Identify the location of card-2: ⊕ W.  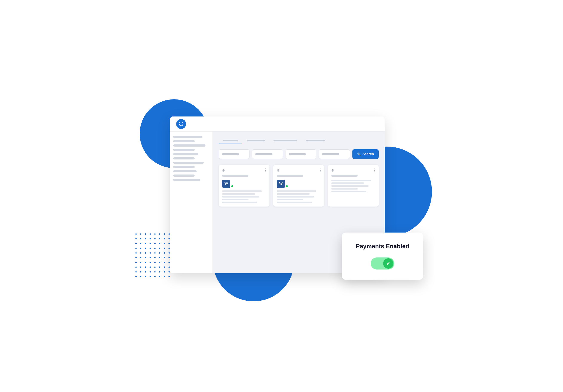
(299, 186).